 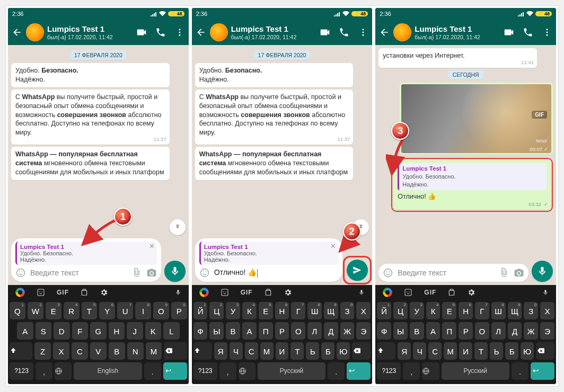 I want to click on scroll-to-bottom-button, so click(x=178, y=227).